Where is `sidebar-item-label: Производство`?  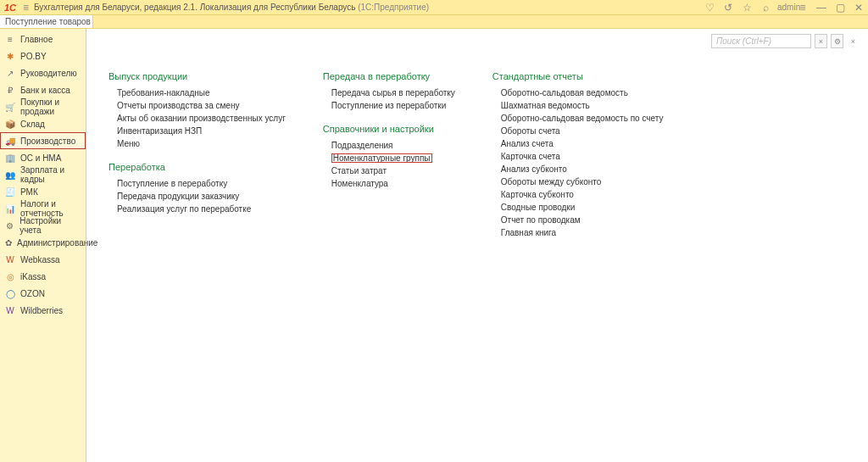 sidebar-item-label: Производство is located at coordinates (47, 141).